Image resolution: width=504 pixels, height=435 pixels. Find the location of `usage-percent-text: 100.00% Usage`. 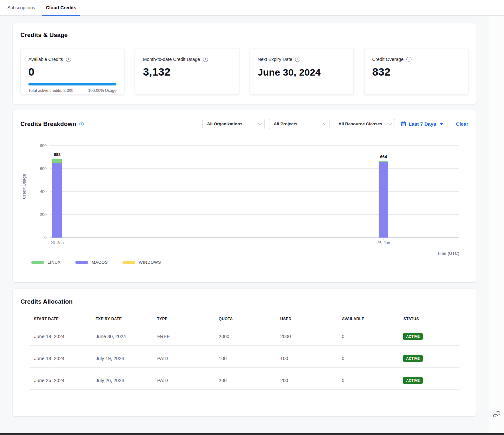

usage-percent-text: 100.00% Usage is located at coordinates (102, 91).